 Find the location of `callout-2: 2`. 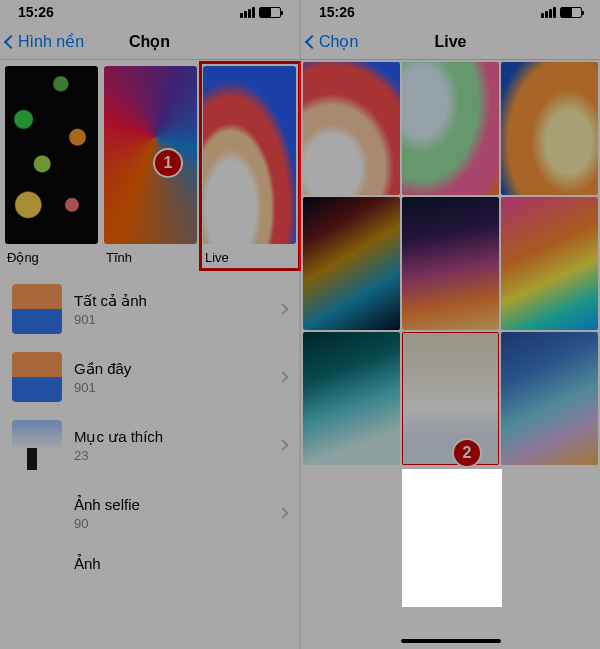

callout-2: 2 is located at coordinates (467, 453).